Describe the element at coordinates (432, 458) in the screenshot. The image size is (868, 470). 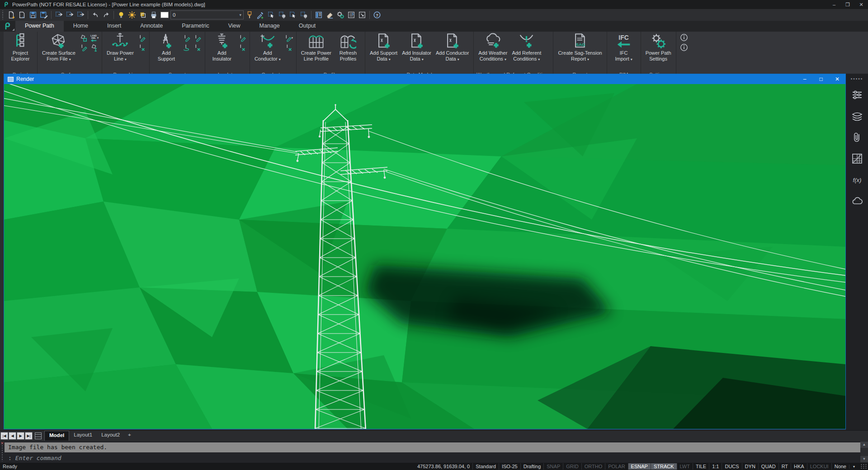
I see `command-input: : Enter command` at that location.